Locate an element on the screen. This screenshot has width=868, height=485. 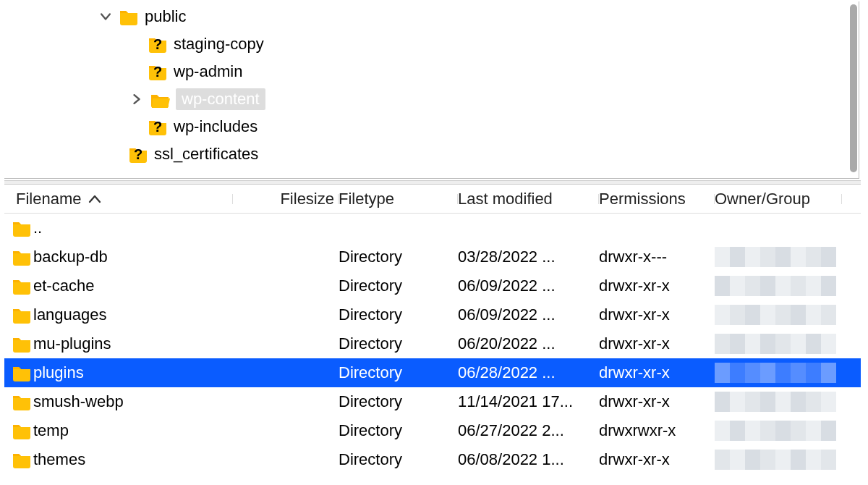
column-header-label: Filetype is located at coordinates (366, 199).